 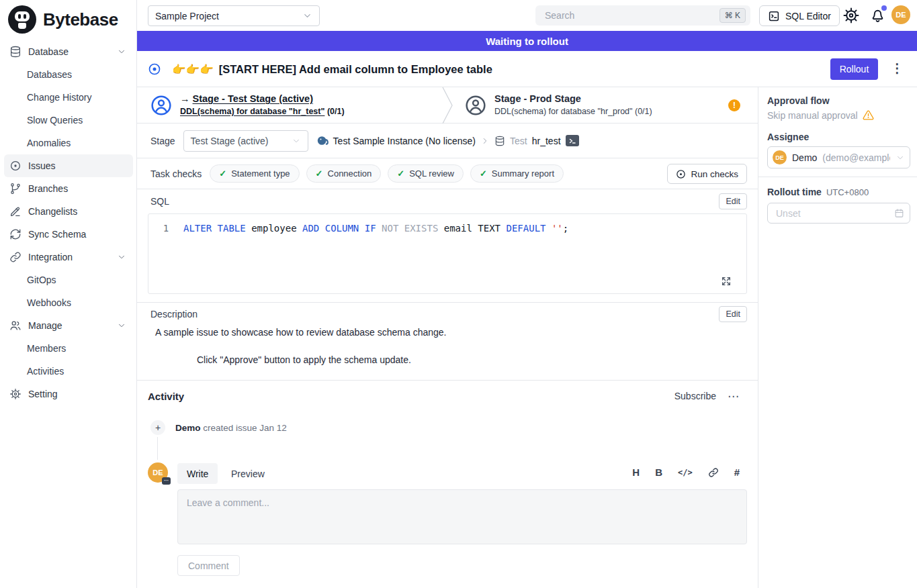 What do you see at coordinates (898, 68) in the screenshot?
I see `kebab-menu-icon: ⋮` at bounding box center [898, 68].